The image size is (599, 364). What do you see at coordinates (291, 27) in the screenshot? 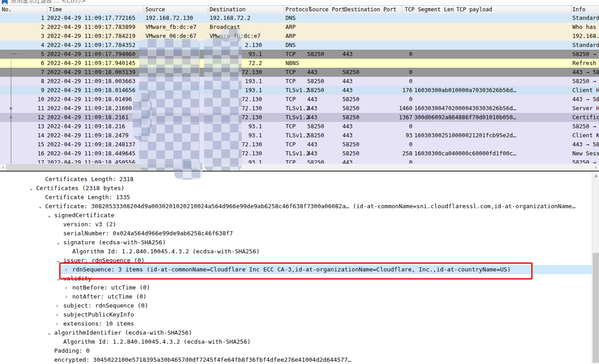
I see `cell-protocol: ARP` at bounding box center [291, 27].